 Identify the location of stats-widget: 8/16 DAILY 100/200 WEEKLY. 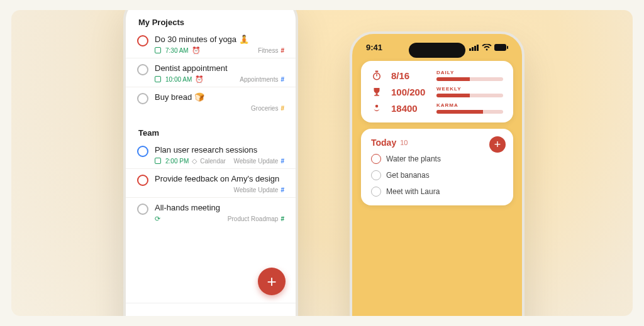
(437, 92).